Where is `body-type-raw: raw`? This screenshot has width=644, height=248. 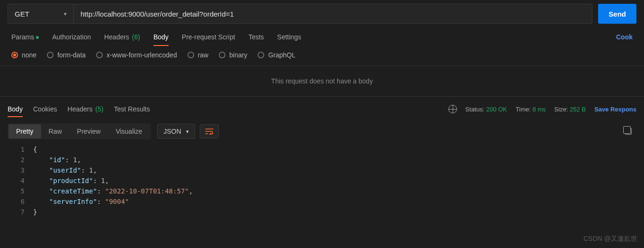
body-type-raw: raw is located at coordinates (198, 55).